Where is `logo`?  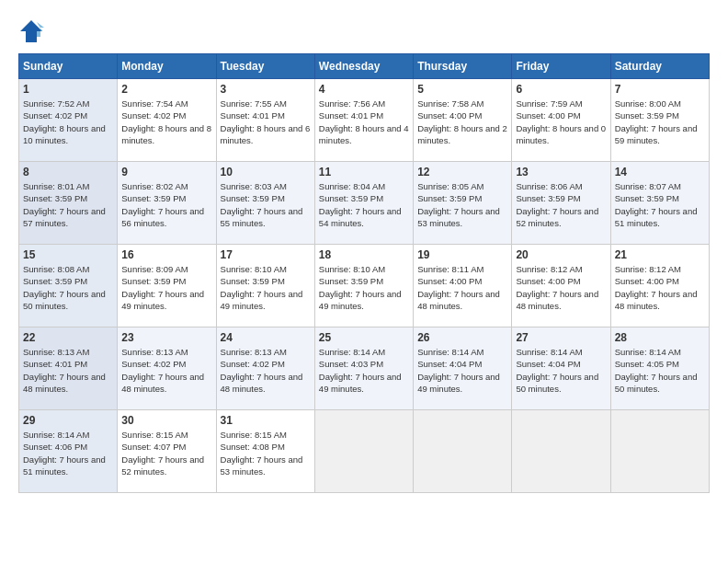 logo is located at coordinates (33, 31).